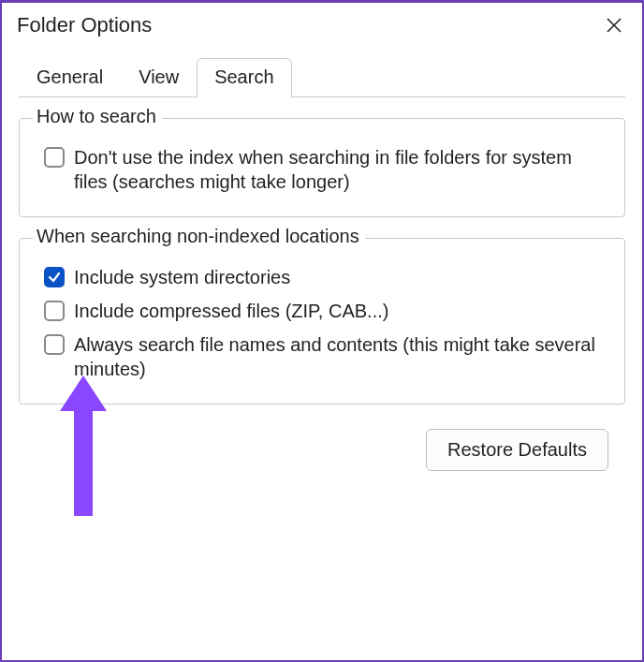 The height and width of the screenshot is (662, 644). I want to click on tab-label: View, so click(159, 77).